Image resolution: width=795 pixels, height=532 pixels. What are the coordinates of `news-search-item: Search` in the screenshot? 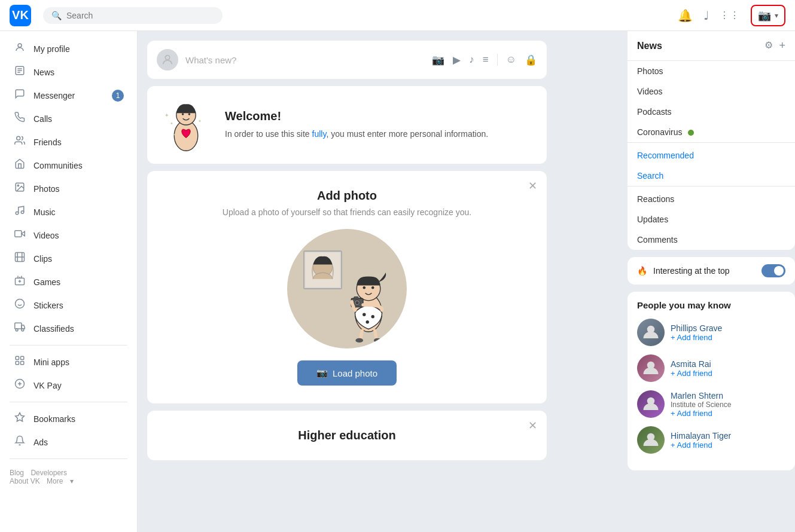 It's located at (711, 176).